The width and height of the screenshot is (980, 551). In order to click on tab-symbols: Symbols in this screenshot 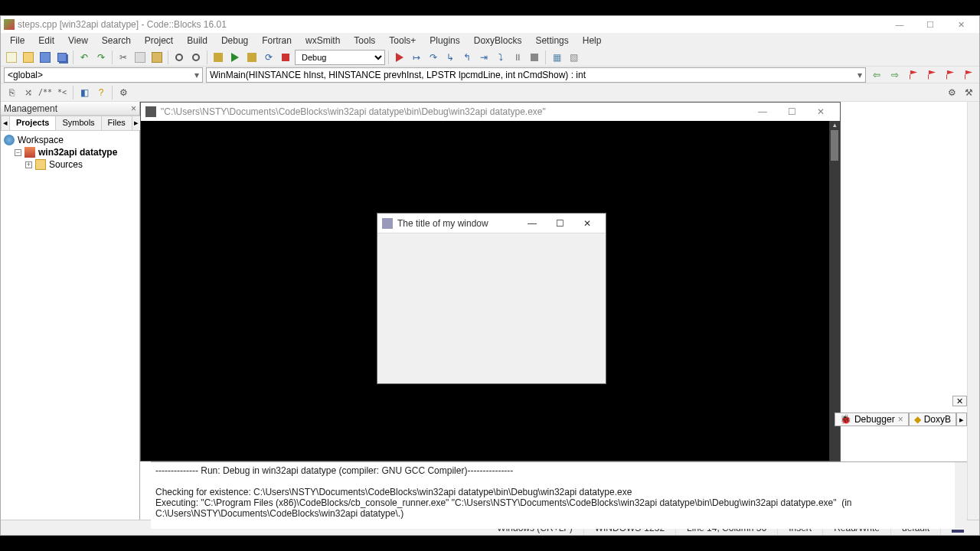, I will do `click(78, 122)`.